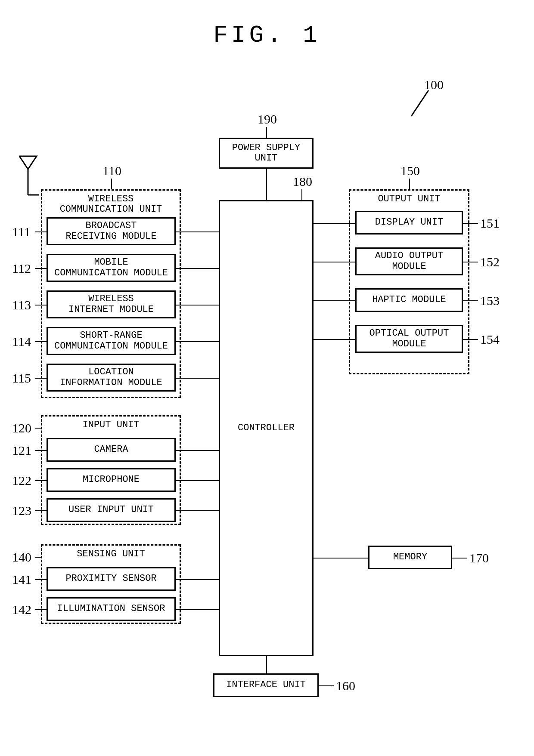 This screenshot has height=756, width=534. I want to click on ref-122: 122, so click(22, 481).